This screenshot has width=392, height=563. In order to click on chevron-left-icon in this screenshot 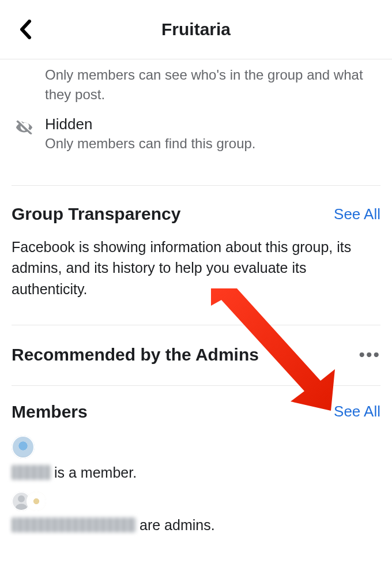, I will do `click(25, 29)`.